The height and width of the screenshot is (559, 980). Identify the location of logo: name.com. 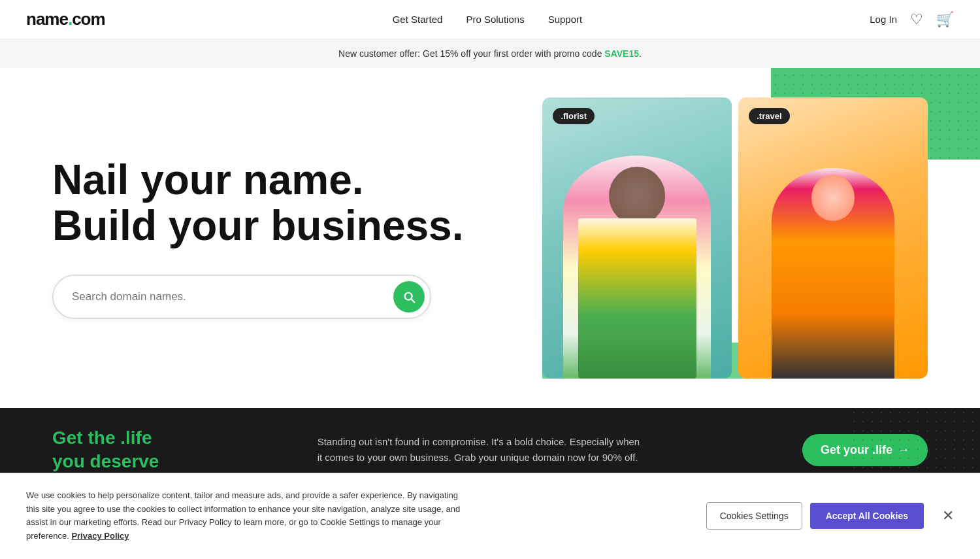
(65, 20).